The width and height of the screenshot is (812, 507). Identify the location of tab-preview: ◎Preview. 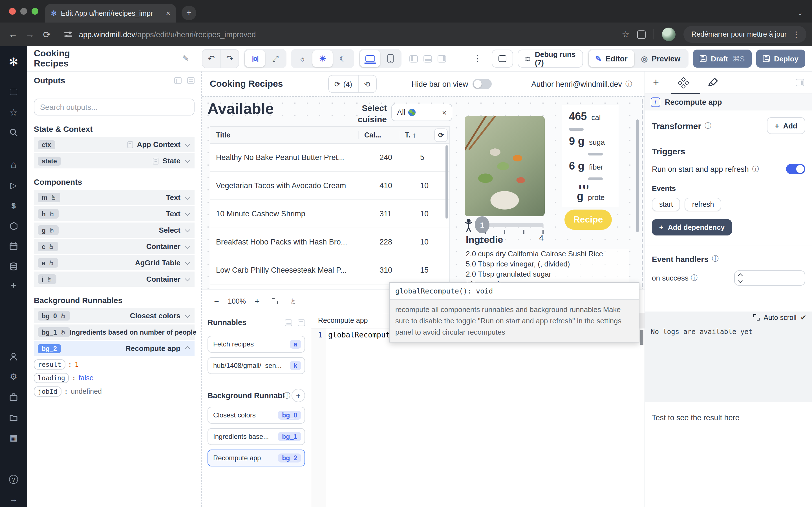
(661, 59).